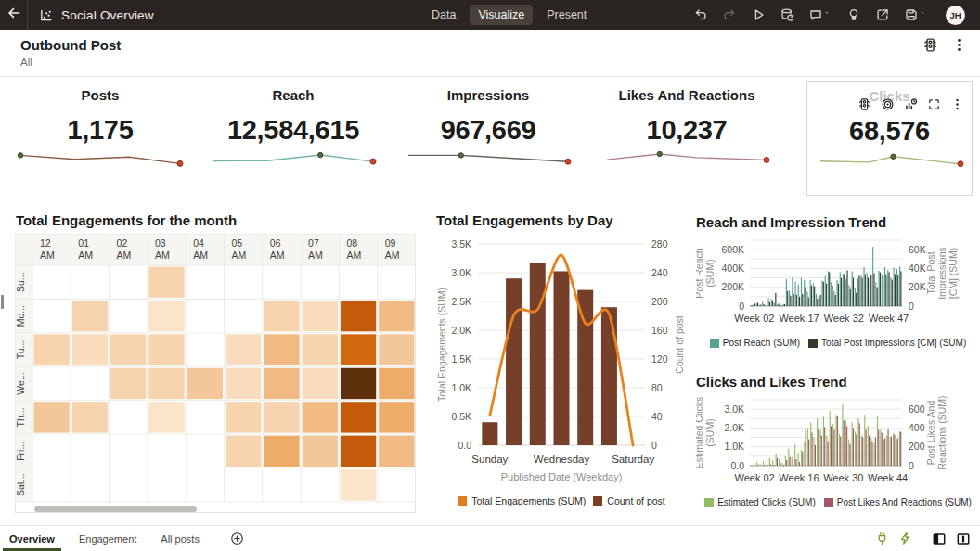 Image resolution: width=980 pixels, height=551 pixels. I want to click on user-avatar: JH, so click(956, 15).